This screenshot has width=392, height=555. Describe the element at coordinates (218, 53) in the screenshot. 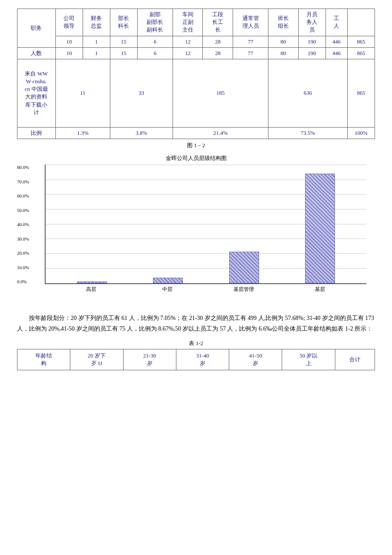

I see `cell-renshu-gdzz: 28` at that location.